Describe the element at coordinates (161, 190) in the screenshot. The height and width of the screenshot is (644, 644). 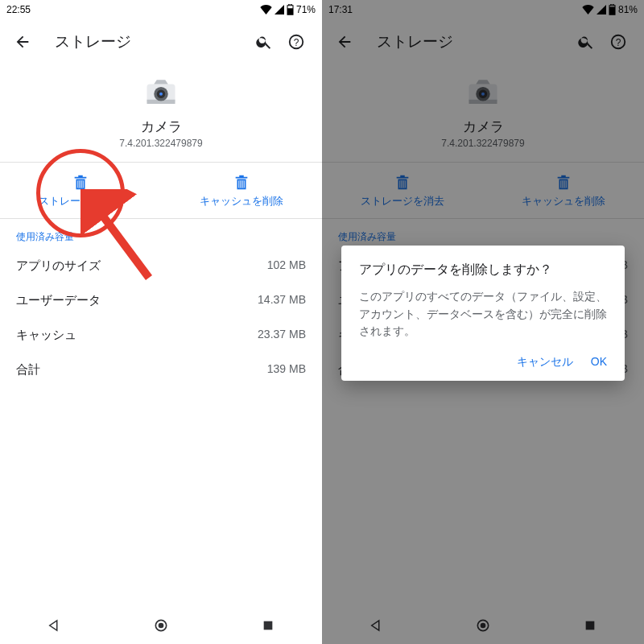
I see `actions-row: ストレージを消去 キャッシュを削除` at that location.